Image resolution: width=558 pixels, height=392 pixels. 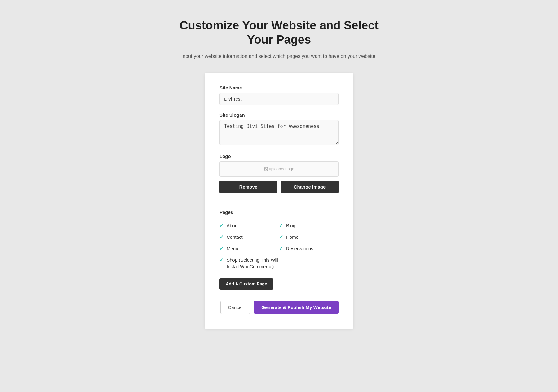 What do you see at coordinates (279, 169) in the screenshot?
I see `logo-preview: 🖼 uploaded logo` at bounding box center [279, 169].